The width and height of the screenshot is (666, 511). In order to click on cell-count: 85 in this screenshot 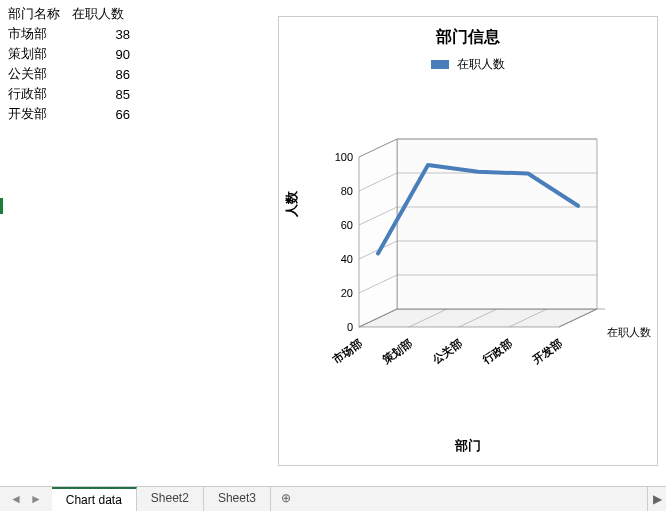, I will do `click(102, 94)`.